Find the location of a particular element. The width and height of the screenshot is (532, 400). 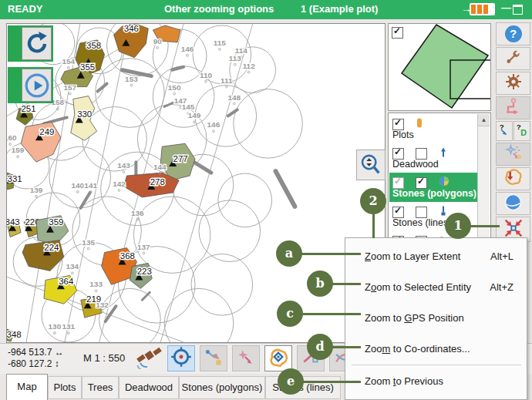

overview-plot-drawing is located at coordinates (439, 67).